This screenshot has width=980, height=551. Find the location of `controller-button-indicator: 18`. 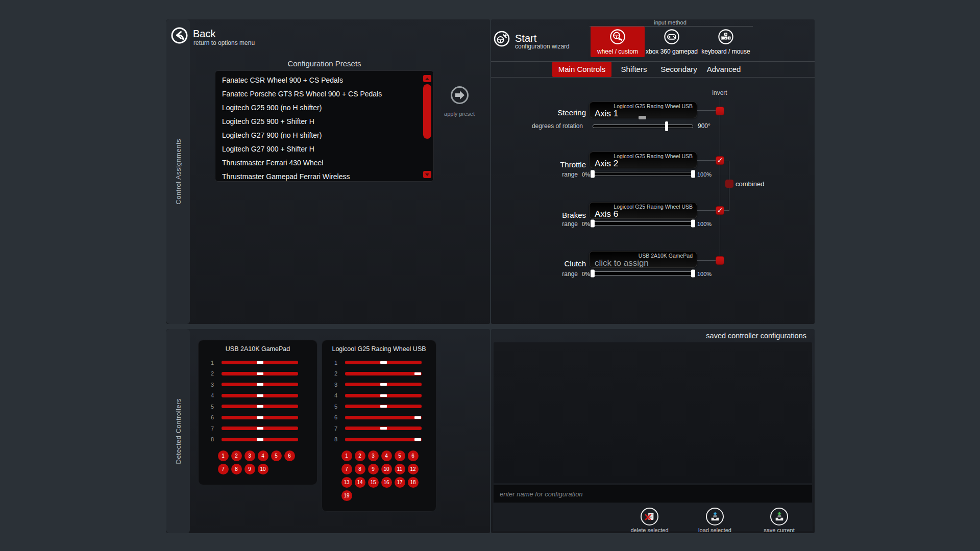

controller-button-indicator: 18 is located at coordinates (413, 483).